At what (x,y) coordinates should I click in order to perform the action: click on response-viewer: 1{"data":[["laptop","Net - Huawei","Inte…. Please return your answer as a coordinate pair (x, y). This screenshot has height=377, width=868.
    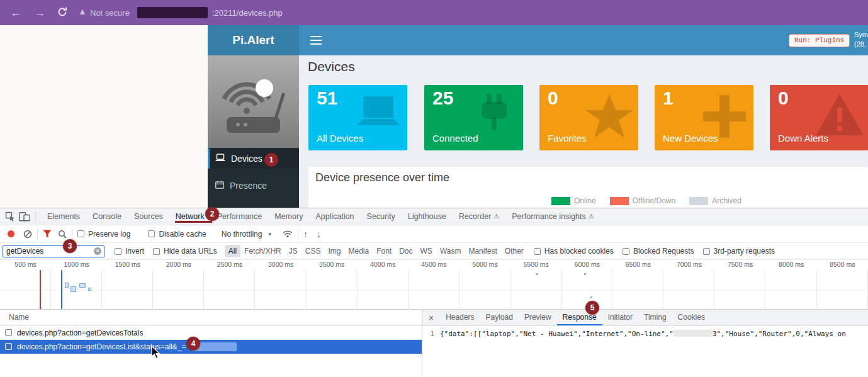
    Looking at the image, I should click on (645, 351).